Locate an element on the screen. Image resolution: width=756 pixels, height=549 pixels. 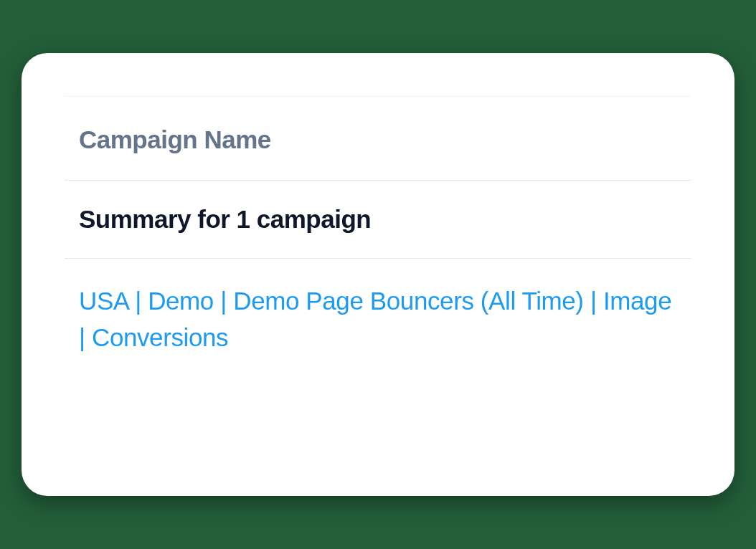
table-header: Campaign Name is located at coordinates (378, 138).